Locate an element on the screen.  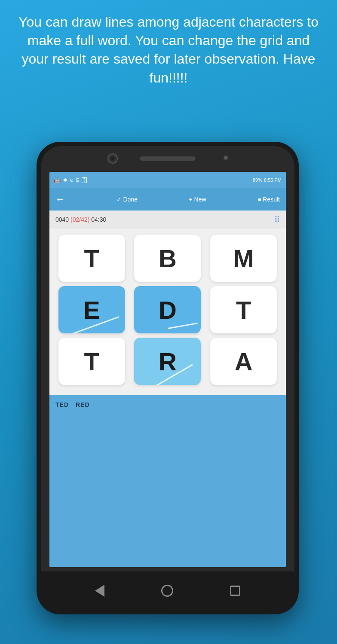
cell-t3: T is located at coordinates (92, 361).